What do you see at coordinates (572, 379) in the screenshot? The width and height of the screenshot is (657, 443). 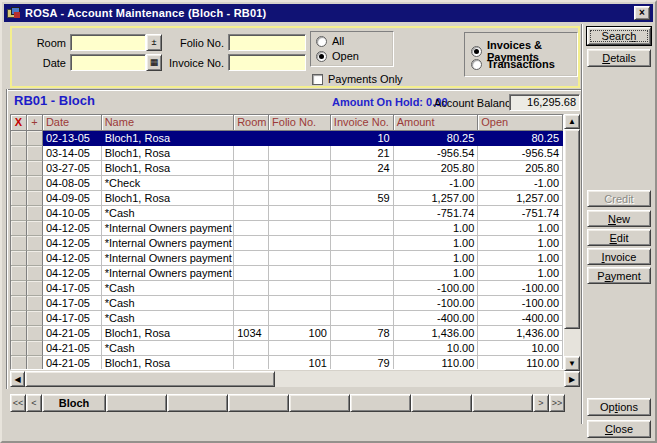 I see `scroll-right-icon: ▶` at bounding box center [572, 379].